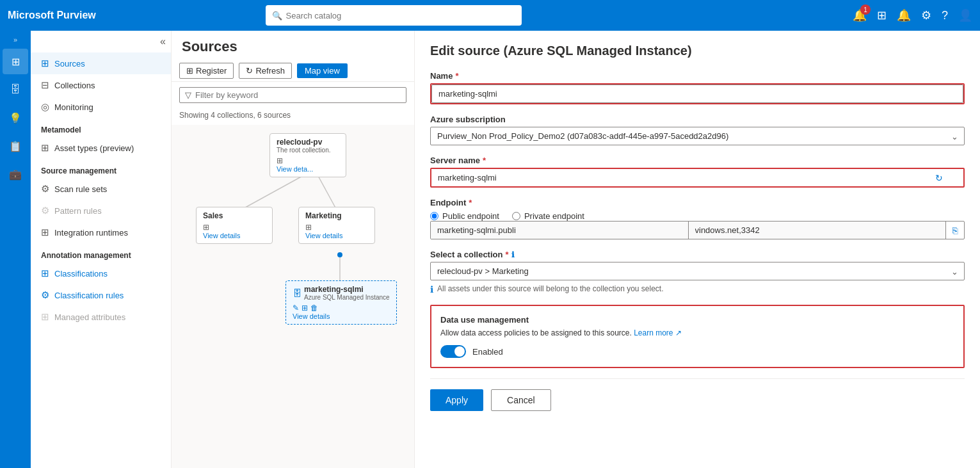  Describe the element at coordinates (698, 136) in the screenshot. I see `azure-subscription-select: Purview_Non Prod_Policy_Demo2 (d07a083c-…` at that location.